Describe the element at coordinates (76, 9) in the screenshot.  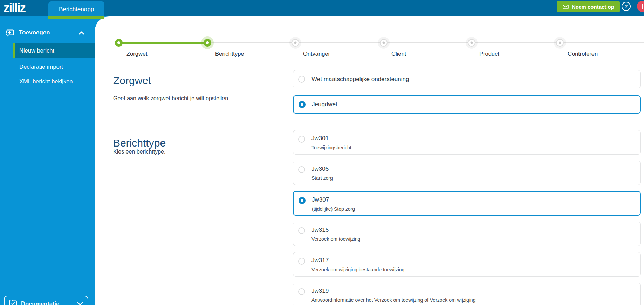
I see `tab-berichtenapp: Berichtenapp` at that location.